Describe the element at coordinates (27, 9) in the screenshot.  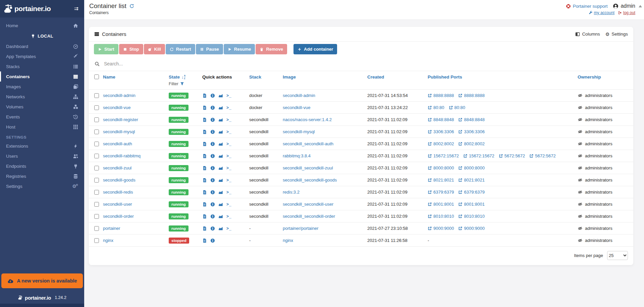
I see `portainer-logo: portainer.io` at that location.